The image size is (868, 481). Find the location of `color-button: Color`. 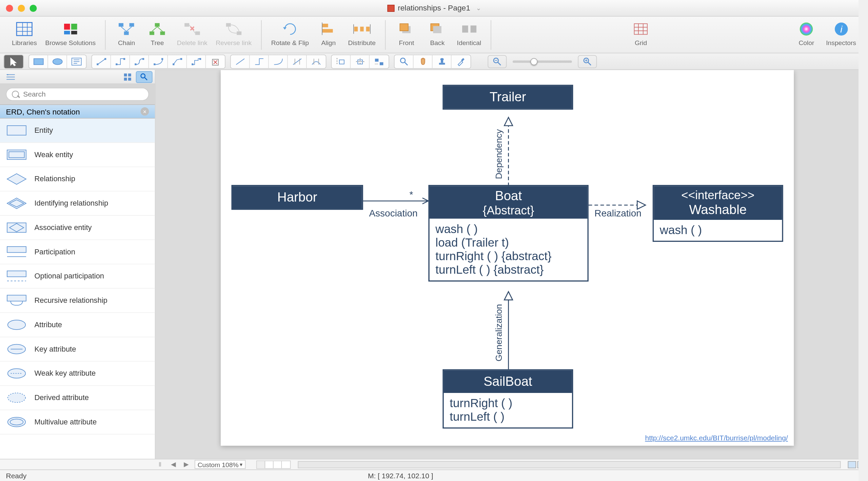

color-button: Color is located at coordinates (806, 33).